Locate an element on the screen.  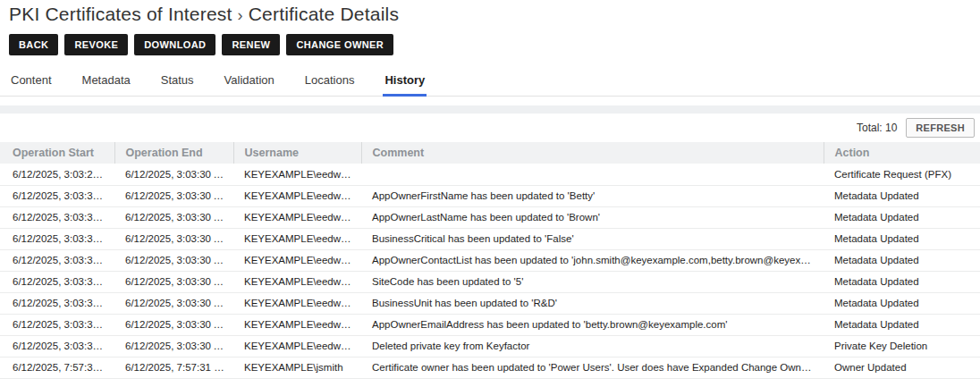
tab-validation: Validation is located at coordinates (249, 82).